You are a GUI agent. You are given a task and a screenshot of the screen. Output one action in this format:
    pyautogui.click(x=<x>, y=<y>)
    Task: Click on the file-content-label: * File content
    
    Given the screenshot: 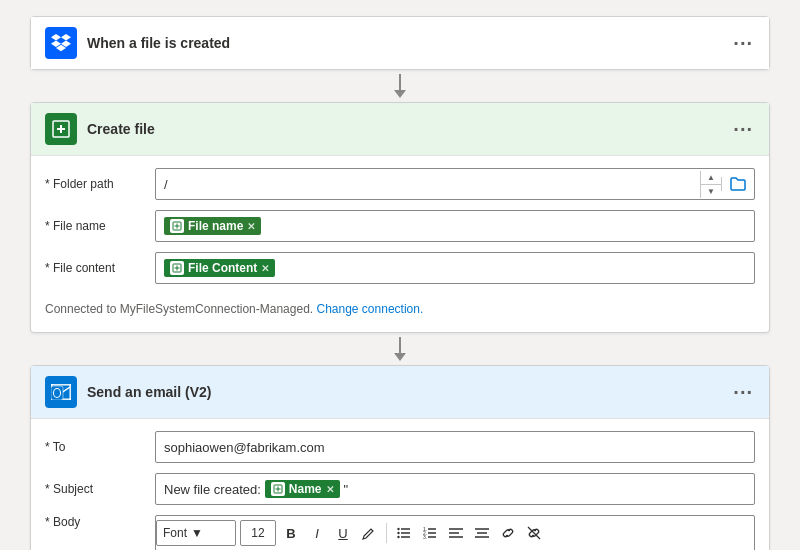 What is the action you would take?
    pyautogui.click(x=95, y=268)
    